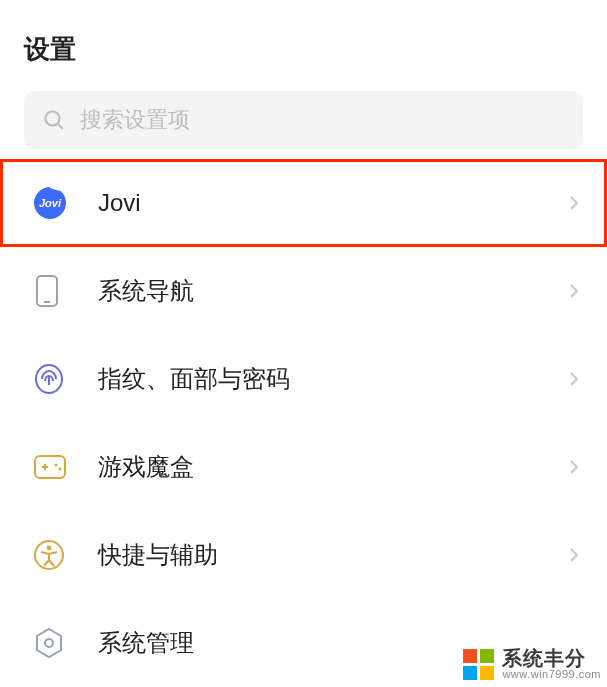 The image size is (607, 687). Describe the element at coordinates (50, 203) in the screenshot. I see `svg-text: Jovi` at that location.